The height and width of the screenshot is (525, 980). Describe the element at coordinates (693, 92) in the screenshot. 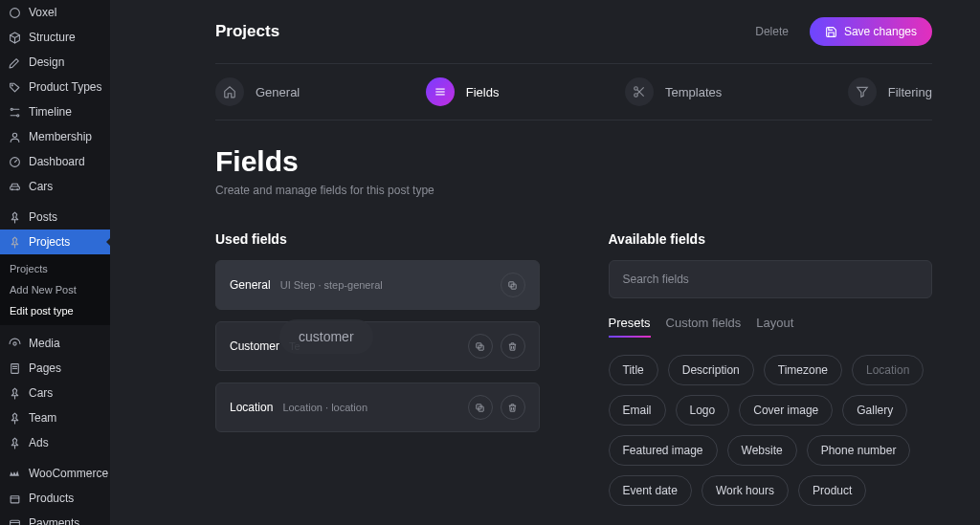

I see `tab-label: Templates` at that location.